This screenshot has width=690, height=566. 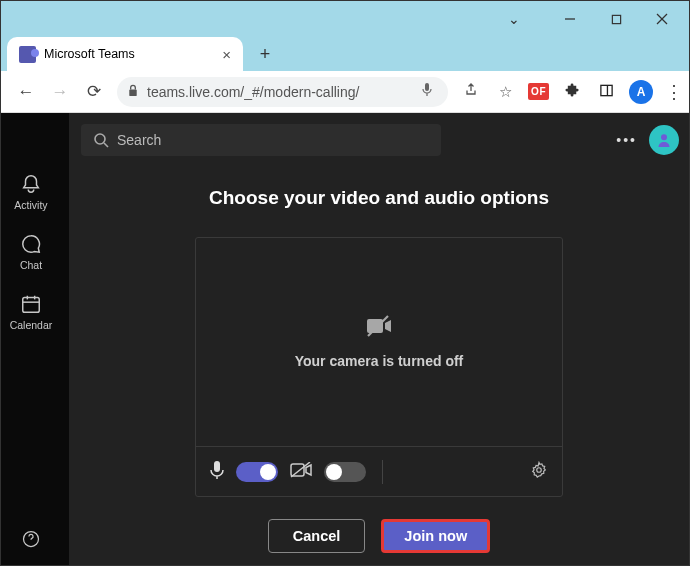 I want to click on camera-off-icon, so click(x=379, y=328).